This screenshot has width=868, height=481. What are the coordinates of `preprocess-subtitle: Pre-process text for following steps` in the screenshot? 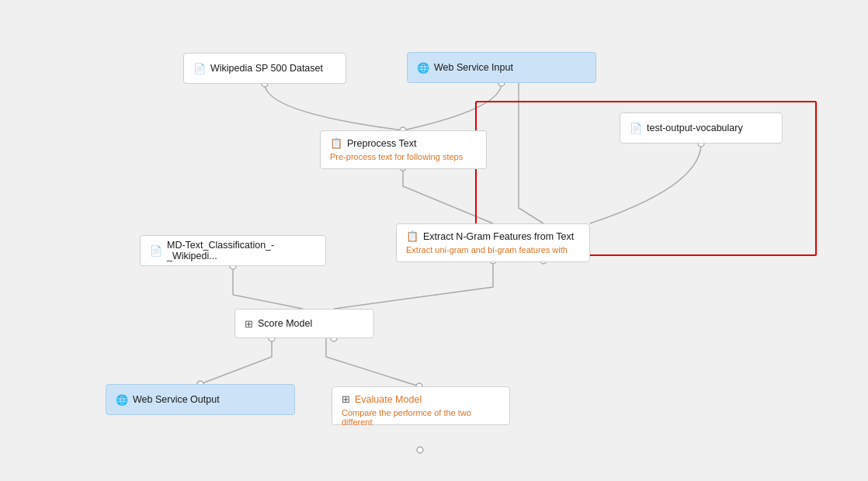 It's located at (404, 157).